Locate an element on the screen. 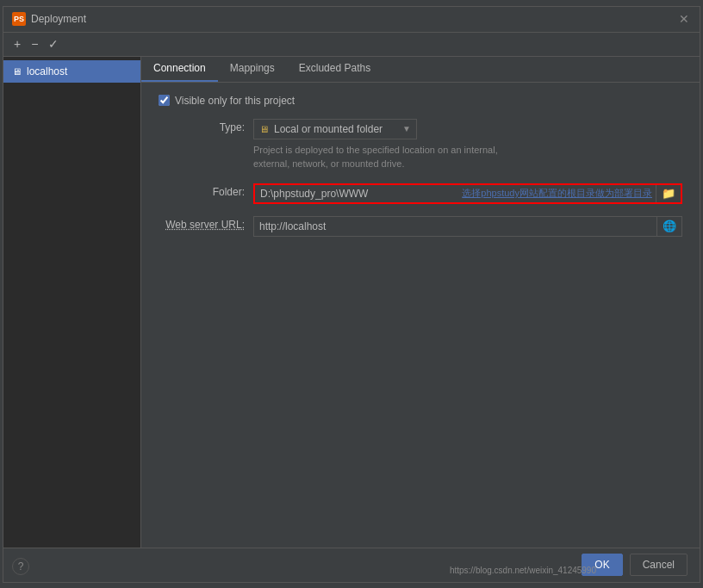 The image size is (703, 588). visible-checkbox-label: Visible only for this project is located at coordinates (234, 101).